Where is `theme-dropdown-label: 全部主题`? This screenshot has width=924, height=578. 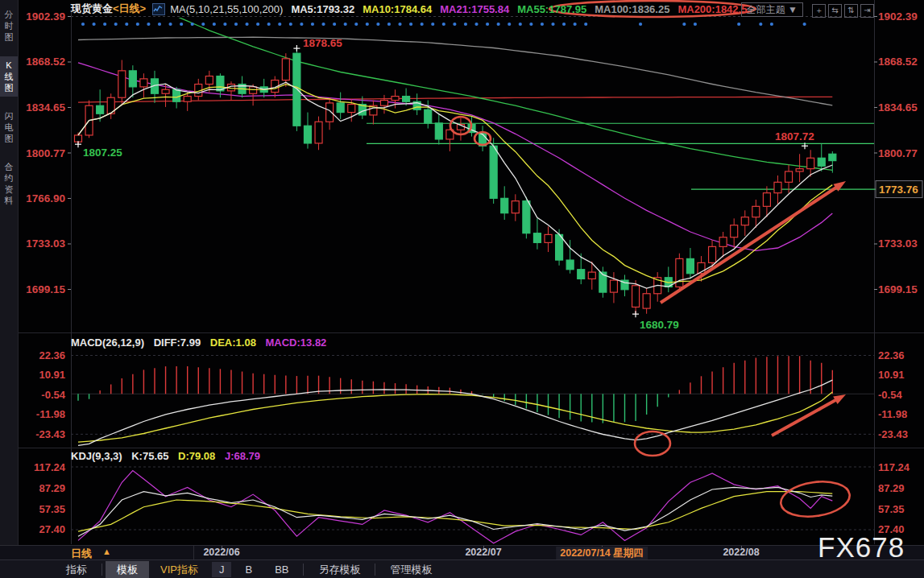
theme-dropdown-label: 全部主题 is located at coordinates (766, 10).